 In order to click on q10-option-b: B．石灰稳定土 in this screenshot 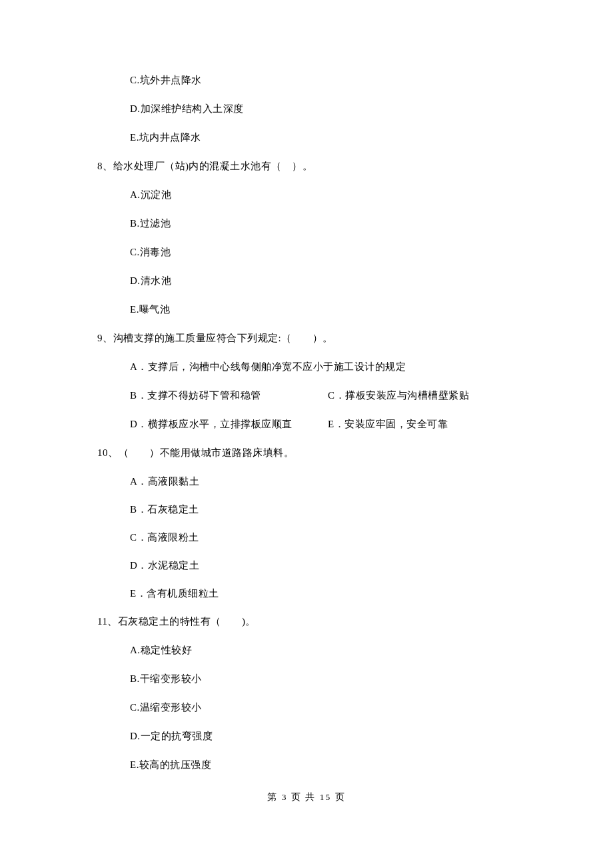, I will do `click(334, 509)`.